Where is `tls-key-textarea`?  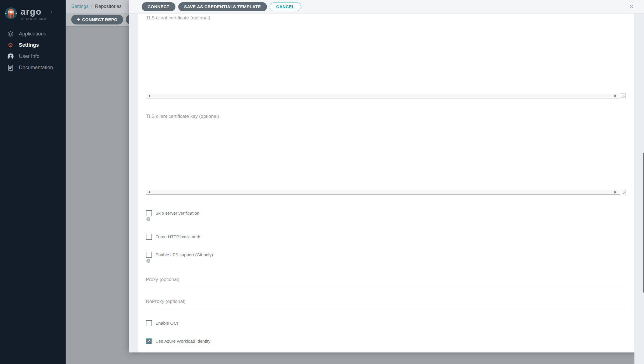
tls-key-textarea is located at coordinates (386, 156).